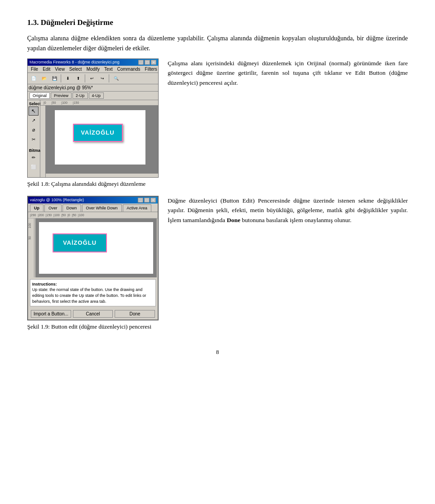  I want to click on fw-menu-filters: Filters, so click(151, 69).